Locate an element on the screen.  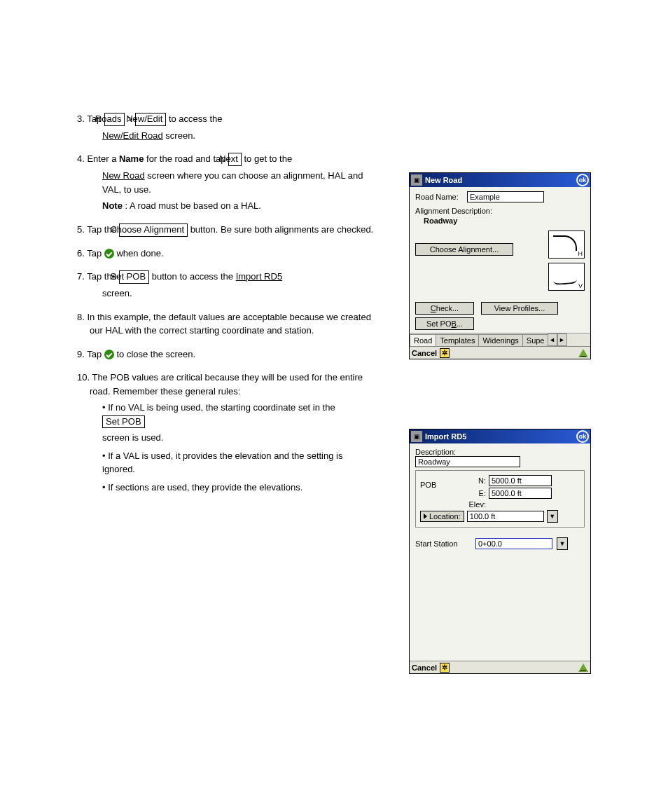
text: Note is located at coordinates (112, 206).